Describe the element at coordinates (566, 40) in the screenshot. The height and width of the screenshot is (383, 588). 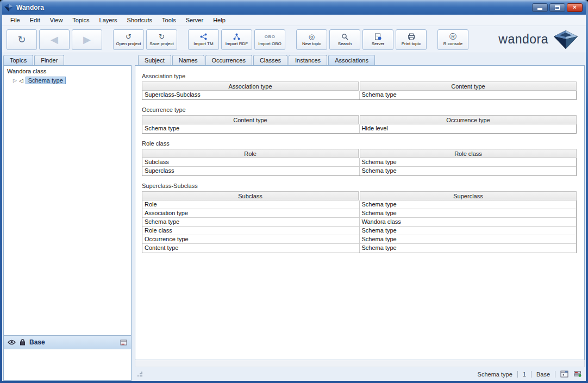
I see `wandora-logo-icon` at that location.